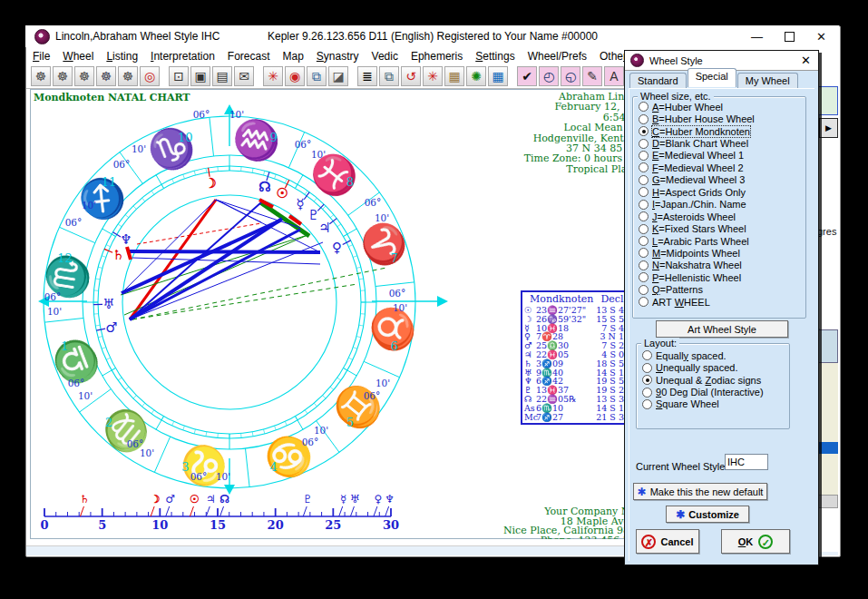  I want to click on documents-icon: ⧉, so click(389, 76).